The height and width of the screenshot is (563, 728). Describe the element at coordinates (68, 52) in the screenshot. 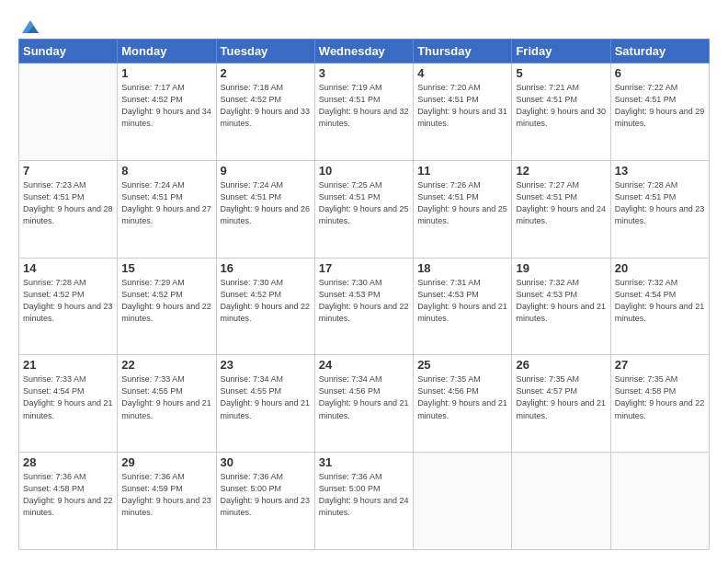

I see `col-header-sunday: Sunday` at that location.